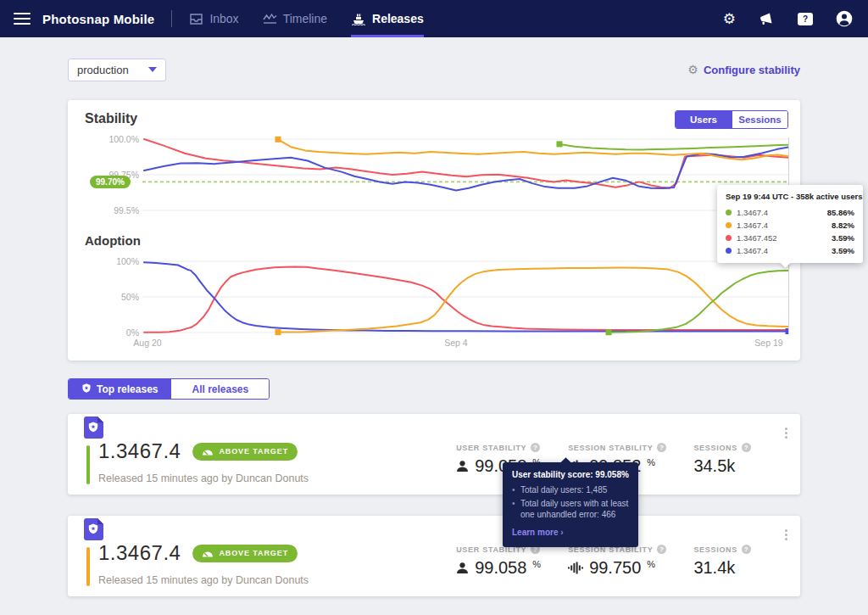 The image size is (868, 615). I want to click on adoption-ytick-50: 50%, so click(114, 297).